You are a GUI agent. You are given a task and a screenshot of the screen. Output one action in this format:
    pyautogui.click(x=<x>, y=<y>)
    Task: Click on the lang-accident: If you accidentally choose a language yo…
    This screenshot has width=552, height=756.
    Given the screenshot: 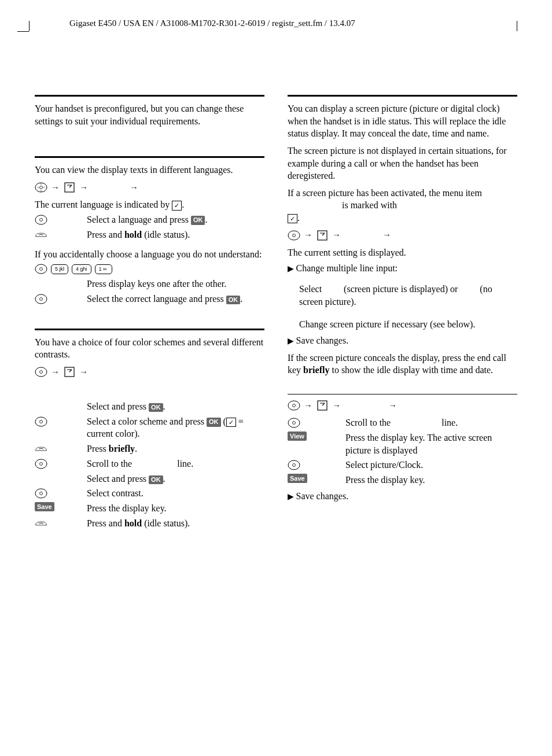 What is the action you would take?
    pyautogui.click(x=149, y=255)
    